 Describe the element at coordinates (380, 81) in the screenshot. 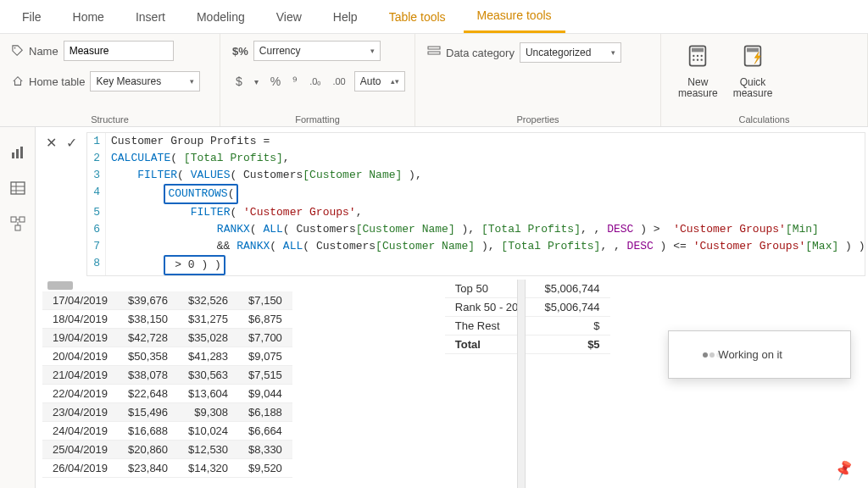

I see `decimal-places-stepper: Auto ▴▾` at that location.